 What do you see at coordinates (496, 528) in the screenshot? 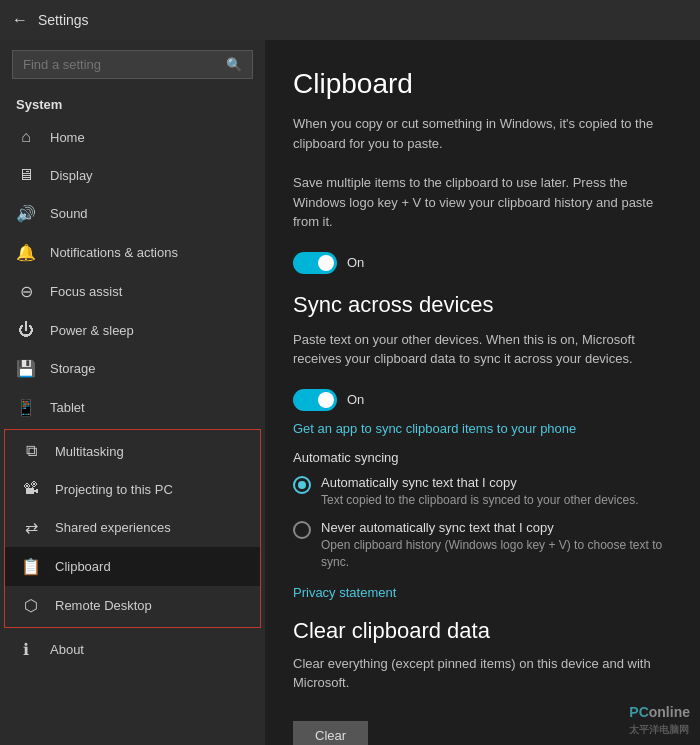
I see `radio2-main: Never automatically sync text that I cop…` at bounding box center [496, 528].